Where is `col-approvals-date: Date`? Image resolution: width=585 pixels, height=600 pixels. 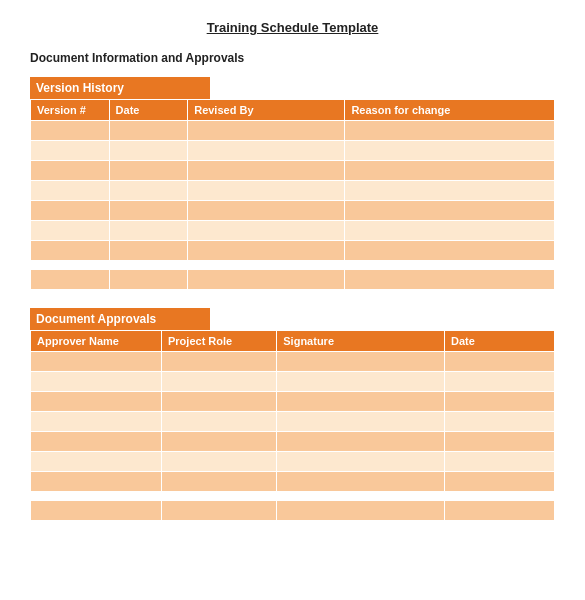
col-approvals-date: Date is located at coordinates (499, 342).